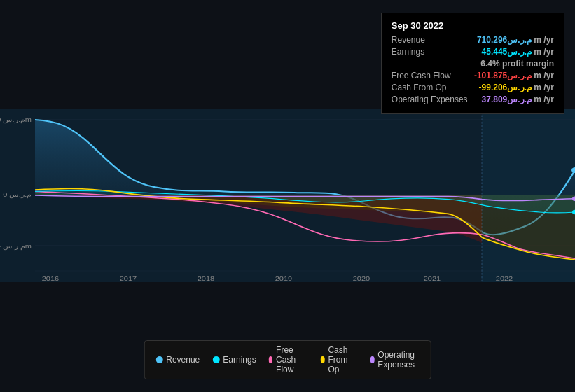  Describe the element at coordinates (422, 76) in the screenshot. I see `fcf-label: Free Cash Flow` at that location.